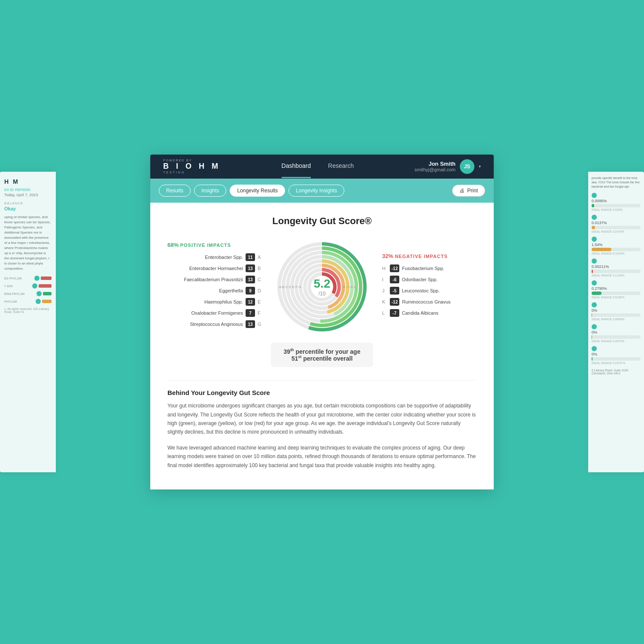 This screenshot has width=644, height=644. What do you see at coordinates (435, 170) in the screenshot?
I see `user-email: smithyj@gmail.com` at bounding box center [435, 170].